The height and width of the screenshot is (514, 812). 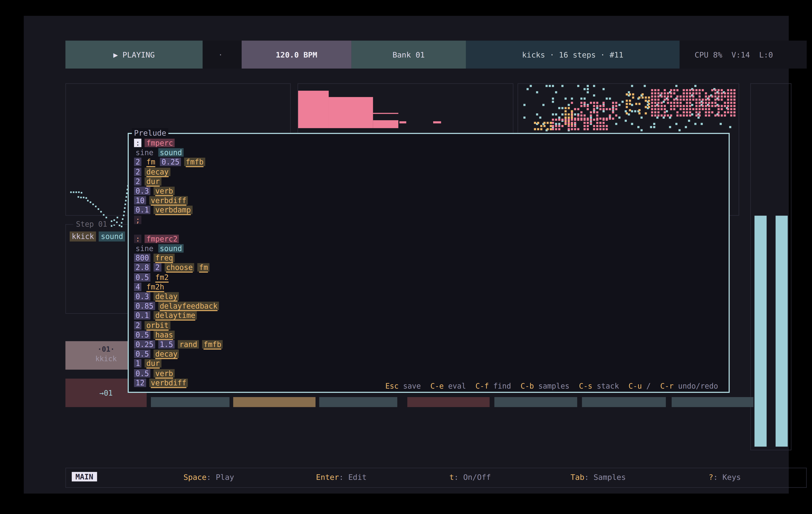 I want to click on key-hint: Enter: Edit, so click(x=341, y=477).